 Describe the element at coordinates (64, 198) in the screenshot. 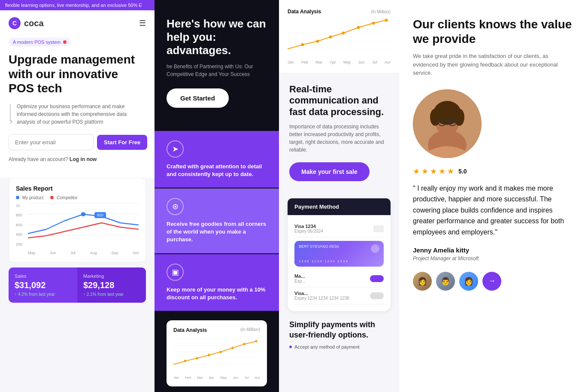

I see `legend-competitor: Competitor` at that location.